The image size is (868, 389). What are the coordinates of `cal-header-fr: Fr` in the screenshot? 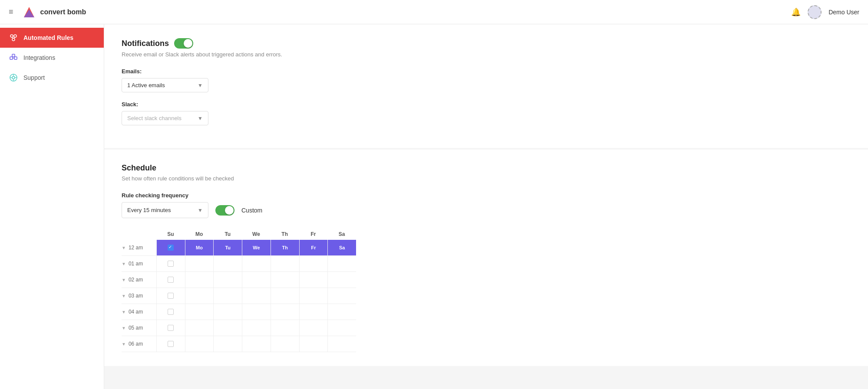 It's located at (314, 234).